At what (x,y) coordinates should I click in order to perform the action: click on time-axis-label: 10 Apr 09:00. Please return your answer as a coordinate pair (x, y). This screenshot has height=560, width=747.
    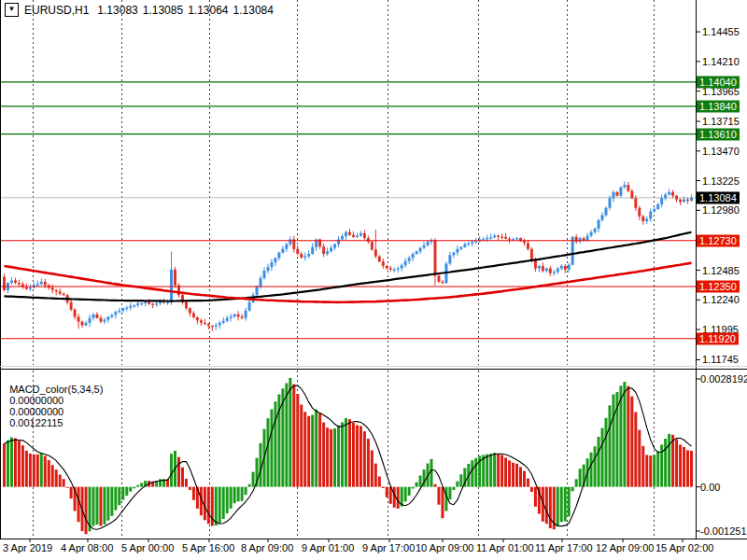
    Looking at the image, I should click on (444, 548).